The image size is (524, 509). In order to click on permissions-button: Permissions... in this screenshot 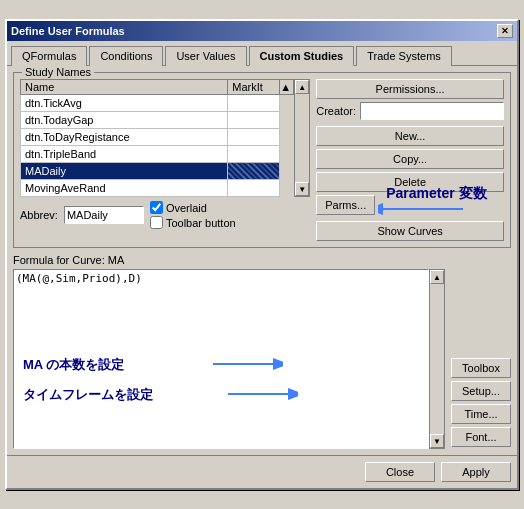, I will do `click(410, 89)`.